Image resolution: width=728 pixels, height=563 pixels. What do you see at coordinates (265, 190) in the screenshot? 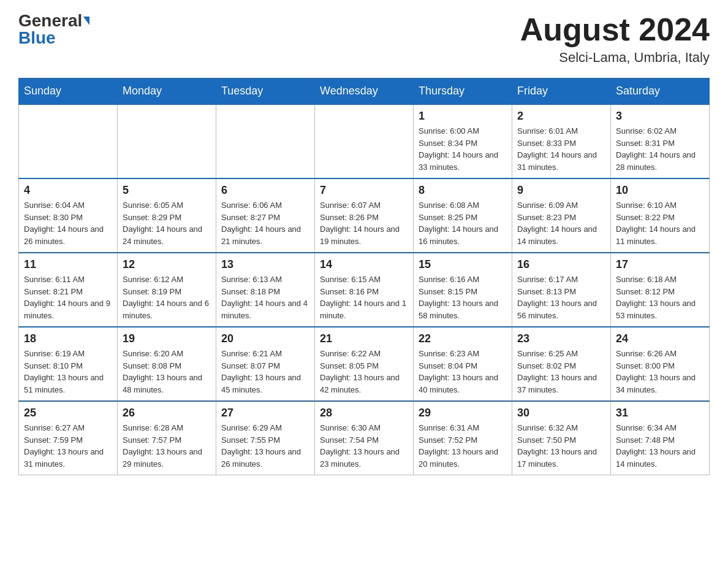
I see `day-number: 6` at bounding box center [265, 190].